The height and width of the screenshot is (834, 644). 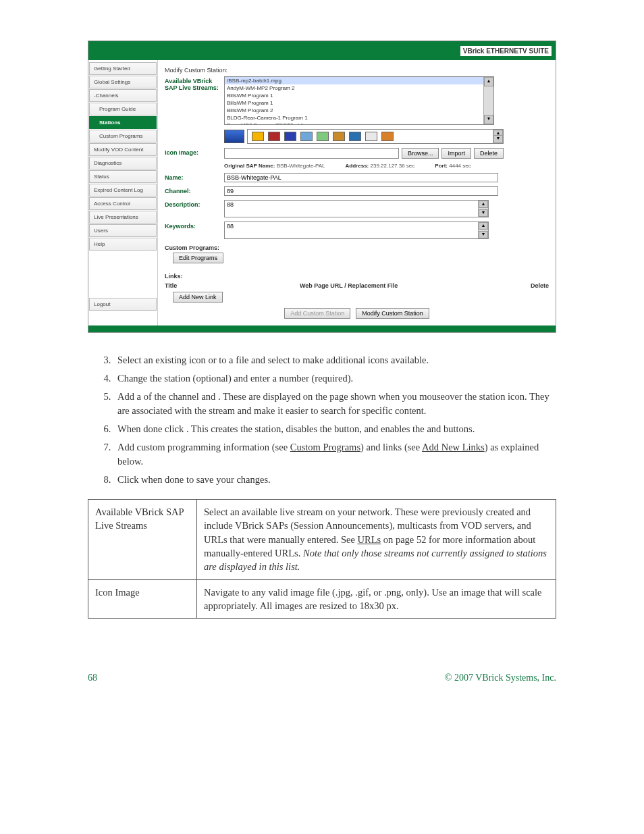 What do you see at coordinates (92, 678) in the screenshot?
I see `page-number: 68` at bounding box center [92, 678].